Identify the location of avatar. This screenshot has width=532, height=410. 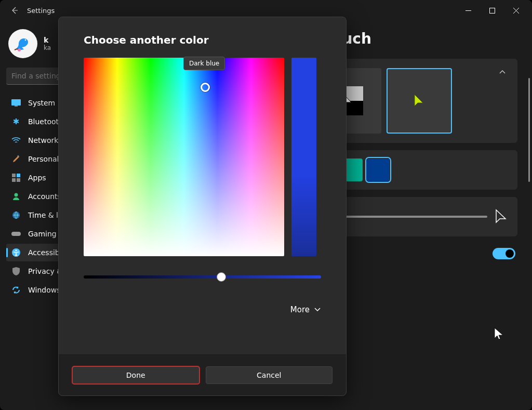
(23, 44).